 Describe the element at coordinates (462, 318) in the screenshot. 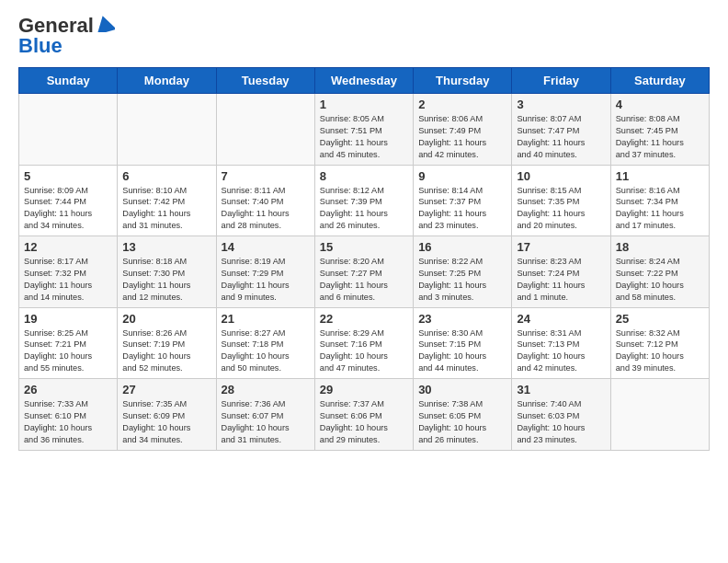

I see `day-number: 23` at that location.